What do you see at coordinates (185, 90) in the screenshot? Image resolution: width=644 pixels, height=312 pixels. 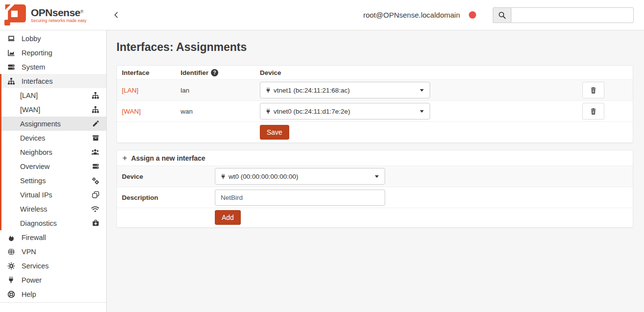 I see `lan-identifier: lan` at bounding box center [185, 90].